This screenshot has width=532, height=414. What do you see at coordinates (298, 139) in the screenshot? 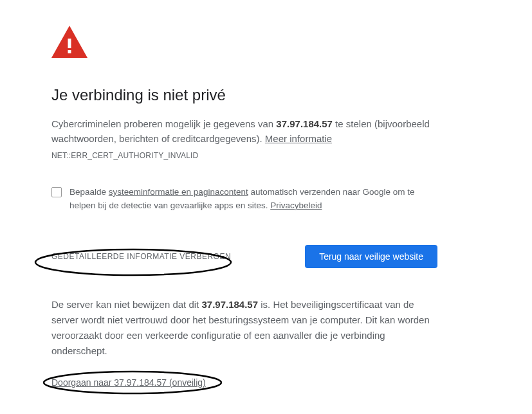
I see `learn-more-link: Meer informatie` at bounding box center [298, 139].